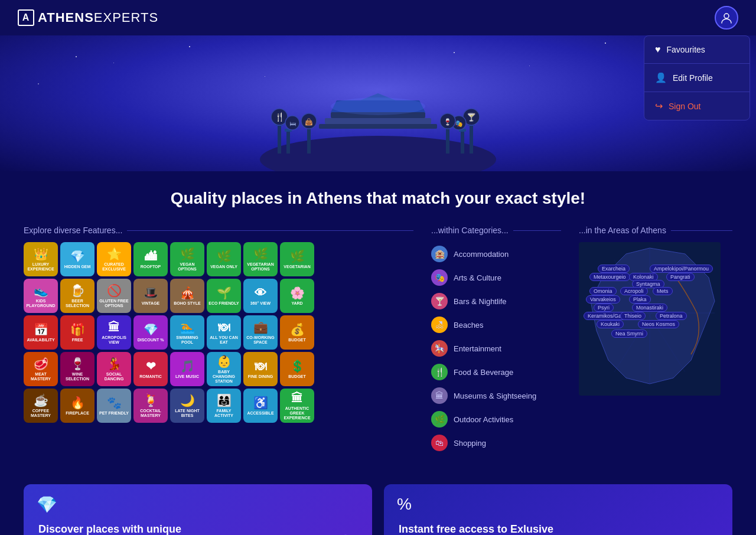 The image size is (756, 535). I want to click on dropdown-item-sign-out: ↪ Sign Out, so click(697, 106).